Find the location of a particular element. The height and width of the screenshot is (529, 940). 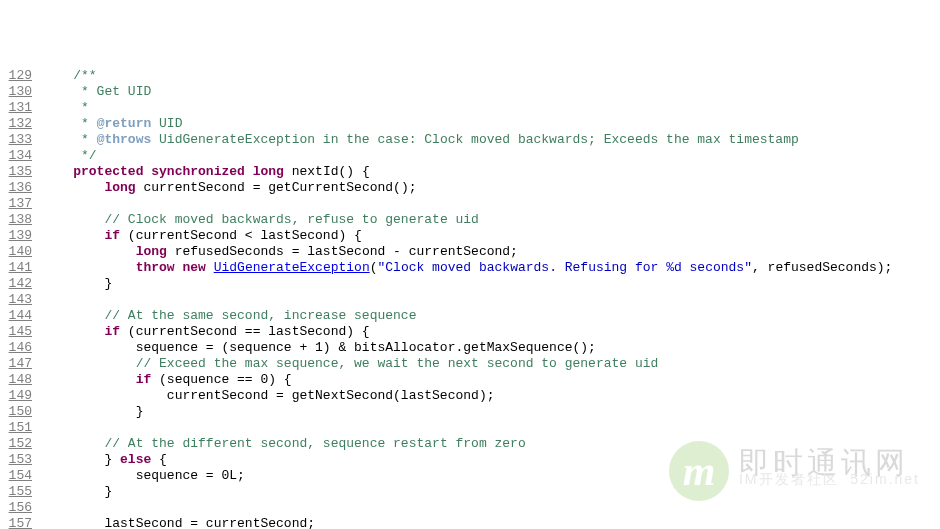

line-number: 132 is located at coordinates (21, 124).